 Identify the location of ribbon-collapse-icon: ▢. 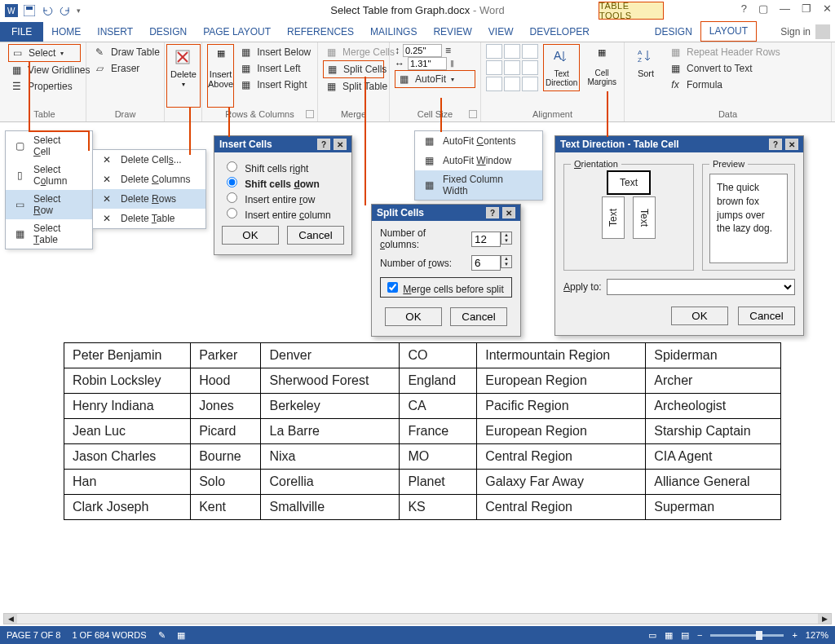
(763, 8).